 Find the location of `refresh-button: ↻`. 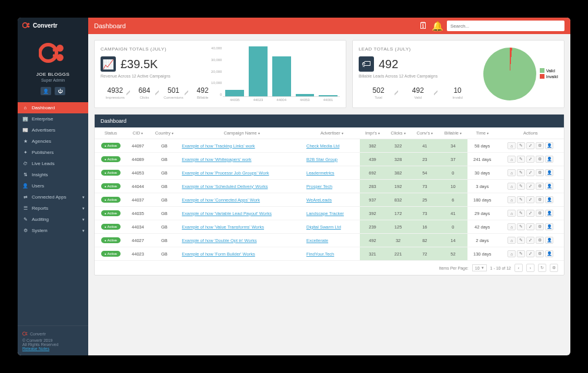

refresh-button: ↻ is located at coordinates (542, 268).